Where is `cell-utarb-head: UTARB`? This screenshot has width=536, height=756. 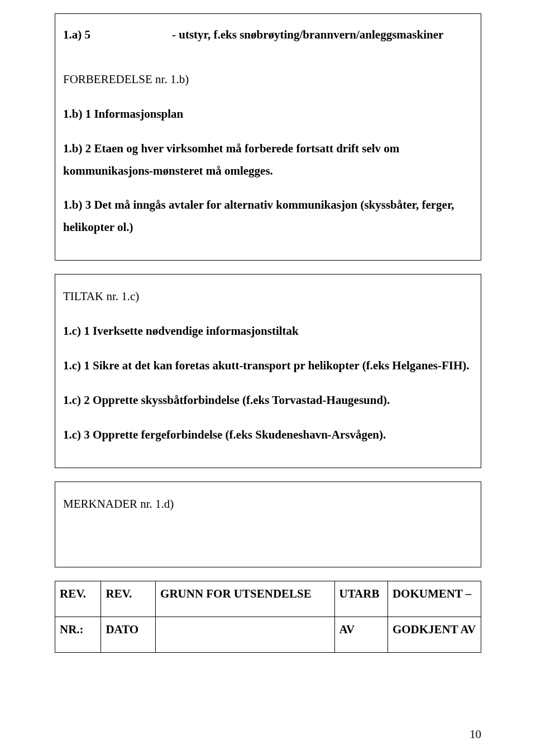 cell-utarb-head: UTARB is located at coordinates (361, 599).